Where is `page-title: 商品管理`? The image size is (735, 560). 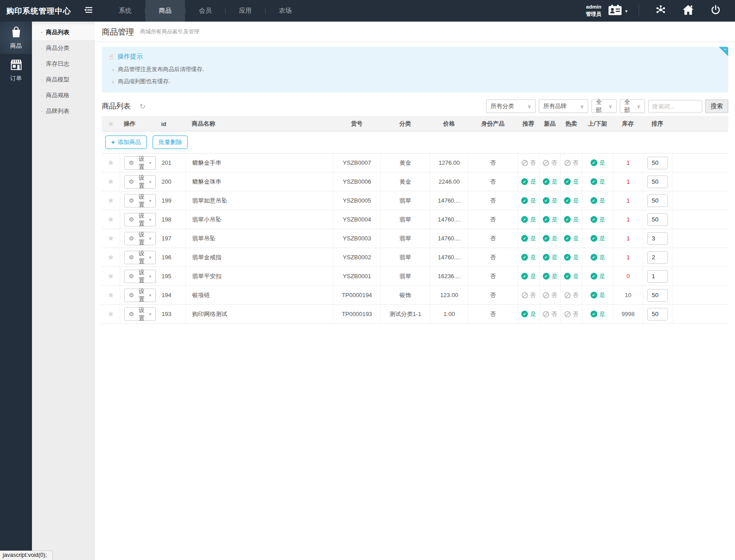 page-title: 商品管理 is located at coordinates (118, 32).